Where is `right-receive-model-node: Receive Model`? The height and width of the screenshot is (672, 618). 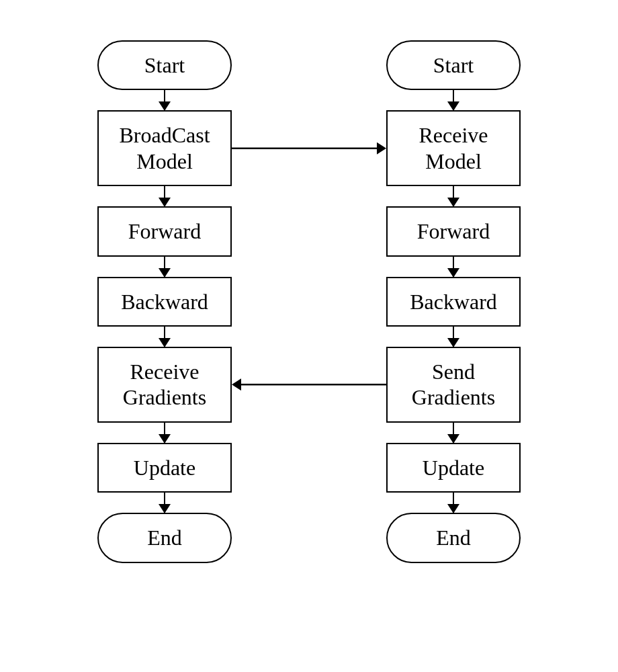
right-receive-model-node: Receive Model is located at coordinates (453, 148).